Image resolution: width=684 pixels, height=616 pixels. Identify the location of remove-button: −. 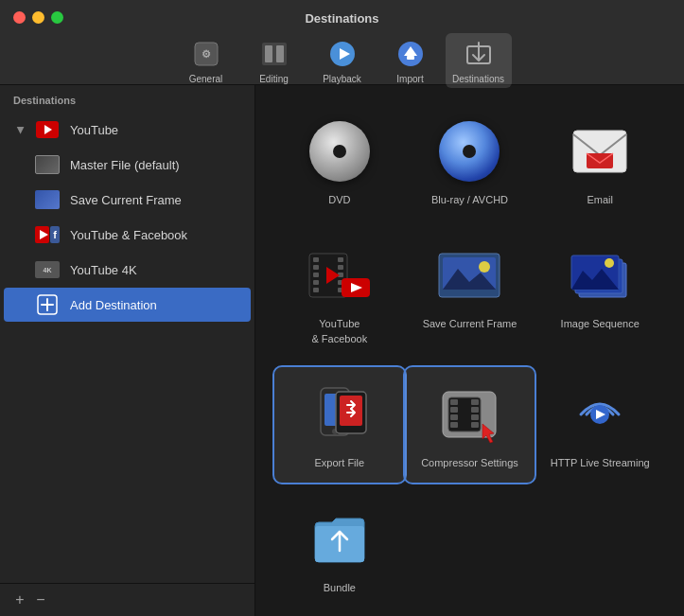
(41, 600).